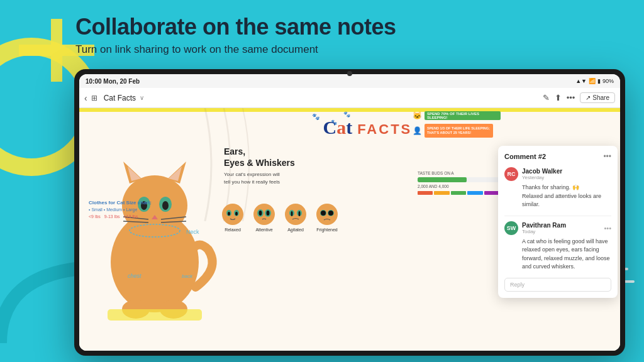 The image size is (644, 362). I want to click on status-time: 10:00 Mon, 20 Feb, so click(113, 82).